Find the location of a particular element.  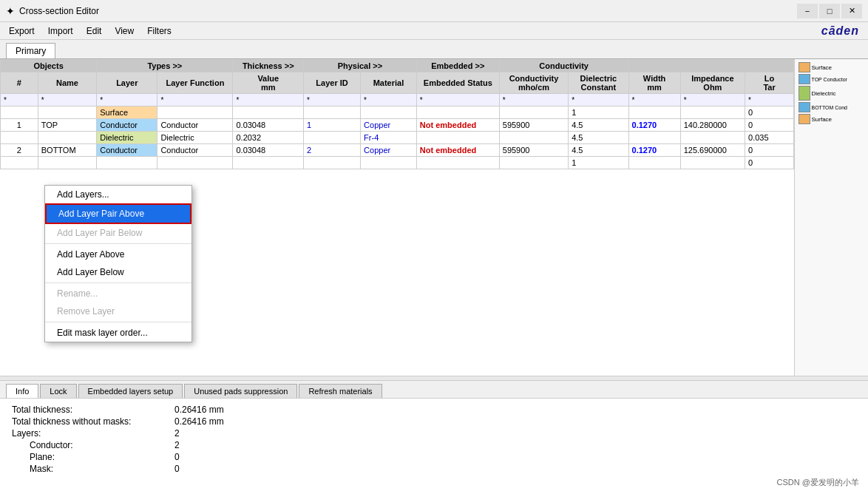

filter-layerid is located at coordinates (332, 101).